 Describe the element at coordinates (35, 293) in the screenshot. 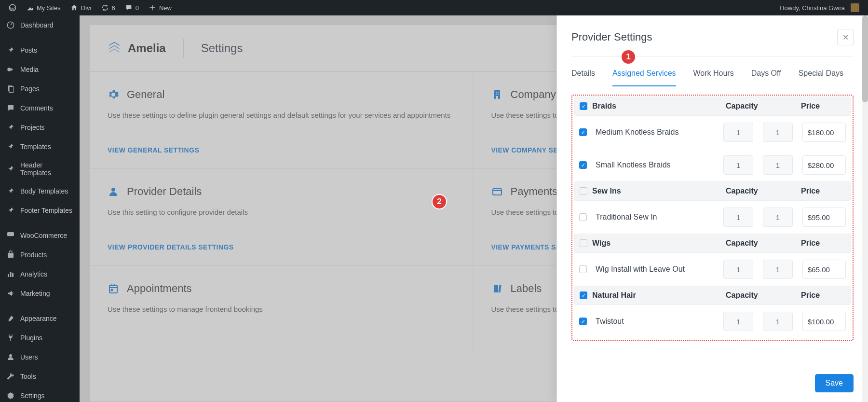

I see `sidebar-item-label: Marketing` at that location.